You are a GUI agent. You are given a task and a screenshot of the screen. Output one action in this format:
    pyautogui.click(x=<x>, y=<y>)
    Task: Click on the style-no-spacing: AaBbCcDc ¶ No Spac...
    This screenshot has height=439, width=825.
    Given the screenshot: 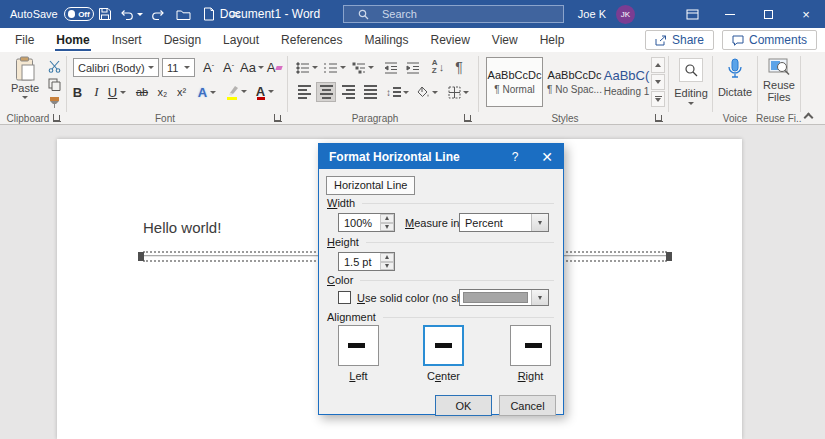 What is the action you would take?
    pyautogui.click(x=574, y=82)
    